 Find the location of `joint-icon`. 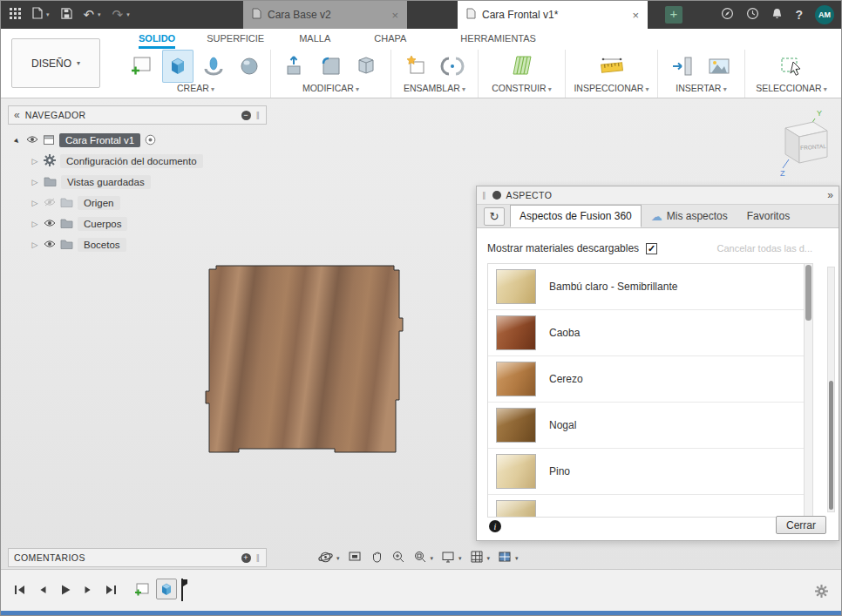

joint-icon is located at coordinates (452, 66).